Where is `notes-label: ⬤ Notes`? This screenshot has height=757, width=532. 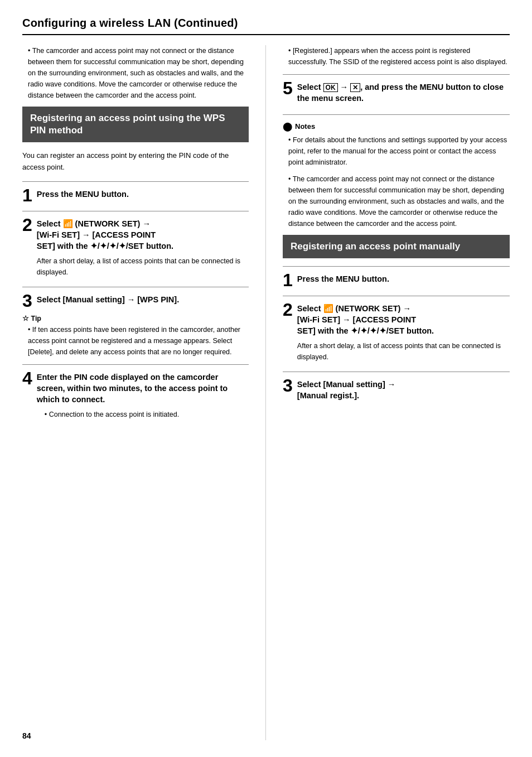
notes-label: ⬤ Notes is located at coordinates (396, 127).